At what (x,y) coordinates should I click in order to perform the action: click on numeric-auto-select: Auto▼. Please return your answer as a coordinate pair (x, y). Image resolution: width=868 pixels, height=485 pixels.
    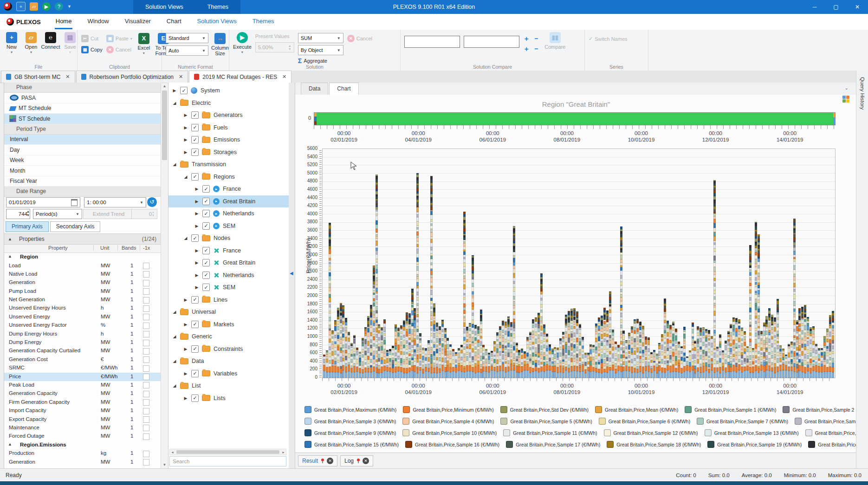
    Looking at the image, I should click on (187, 51).